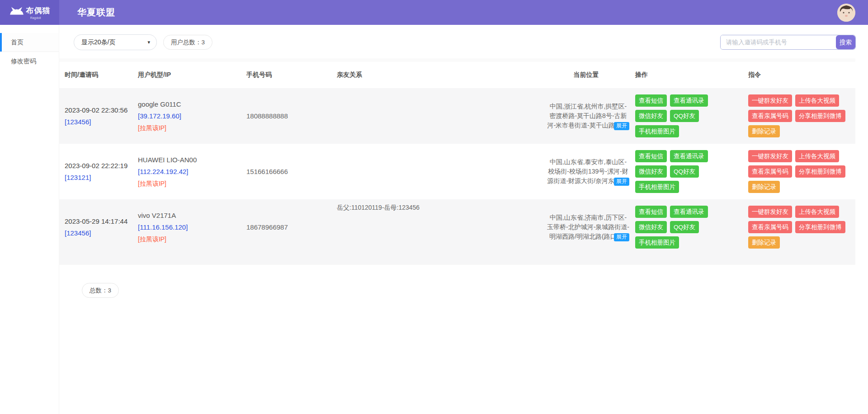 The width and height of the screenshot is (868, 414). I want to click on device-model: vivo V2171A, so click(187, 216).